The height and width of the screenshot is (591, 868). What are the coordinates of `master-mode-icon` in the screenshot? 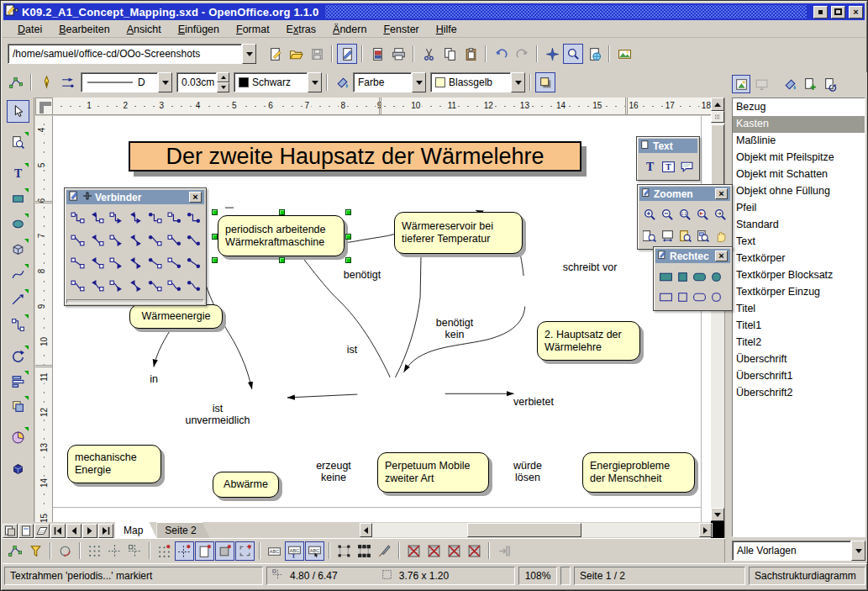 It's located at (26, 531).